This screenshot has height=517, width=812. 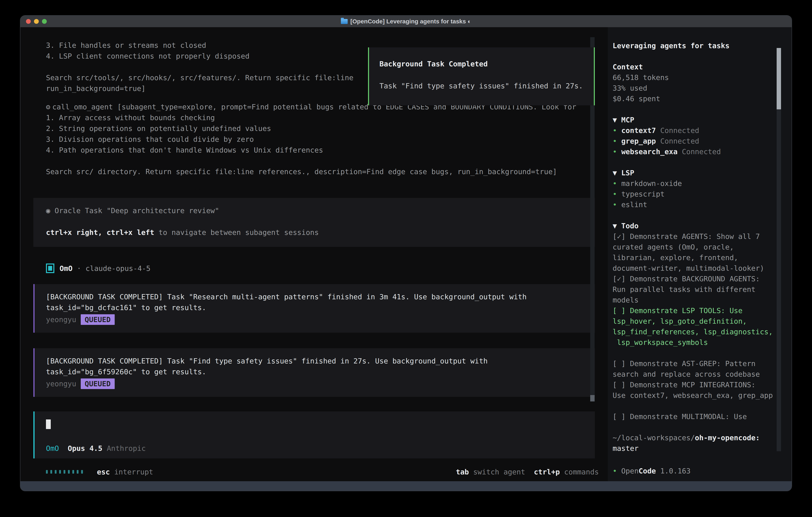 I want to click on notification-title: Background Task Completed, so click(x=434, y=64).